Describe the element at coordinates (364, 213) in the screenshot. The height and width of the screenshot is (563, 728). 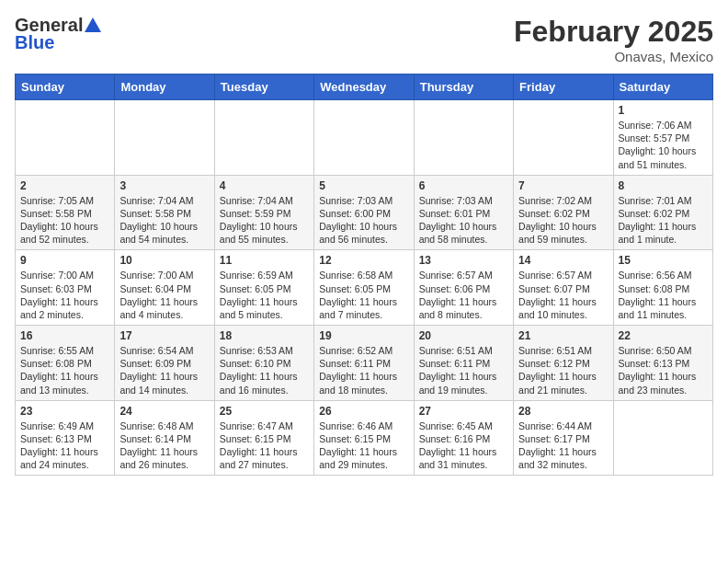
I see `calendar-week-1: 2Sunrise: 7:05 AM Sunset: 5:58 PM Daylig…` at that location.